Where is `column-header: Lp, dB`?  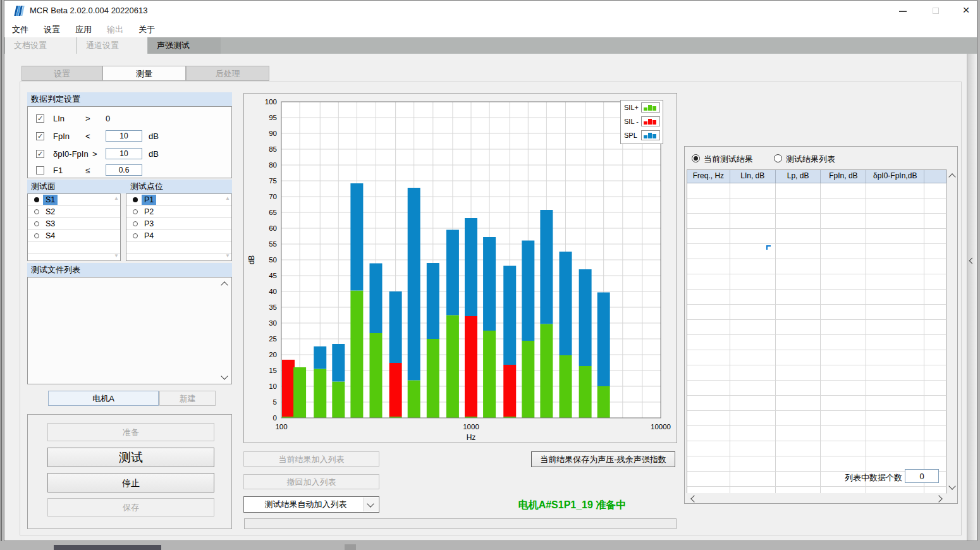
column-header: Lp, dB is located at coordinates (799, 176).